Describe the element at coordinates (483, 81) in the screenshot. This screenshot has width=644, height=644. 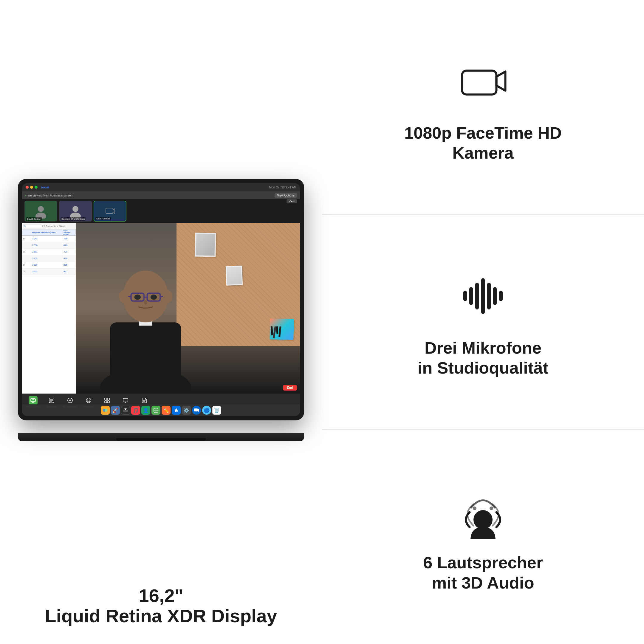
I see `camera-icon` at that location.